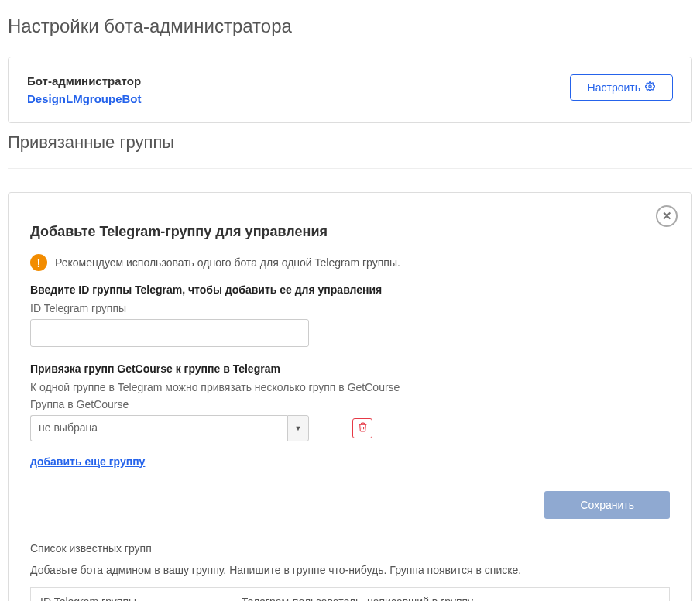  What do you see at coordinates (170, 428) in the screenshot?
I see `gc-group-select: не выбрана ▼` at bounding box center [170, 428].